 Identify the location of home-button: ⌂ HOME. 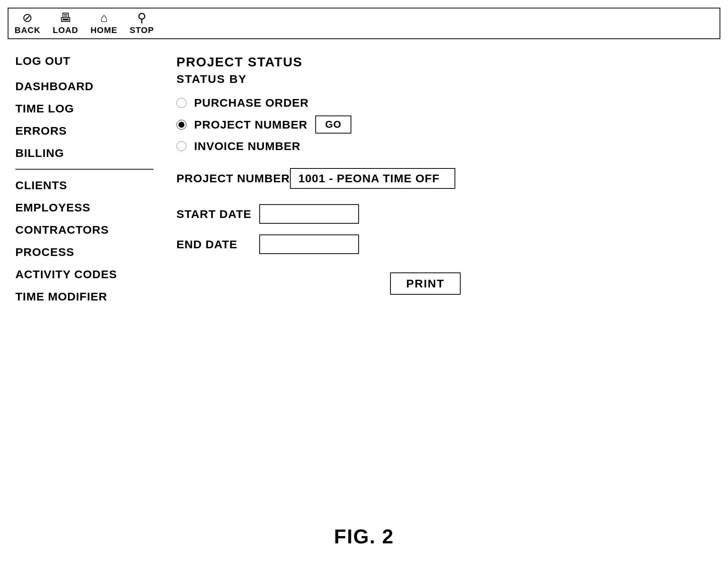
(104, 23).